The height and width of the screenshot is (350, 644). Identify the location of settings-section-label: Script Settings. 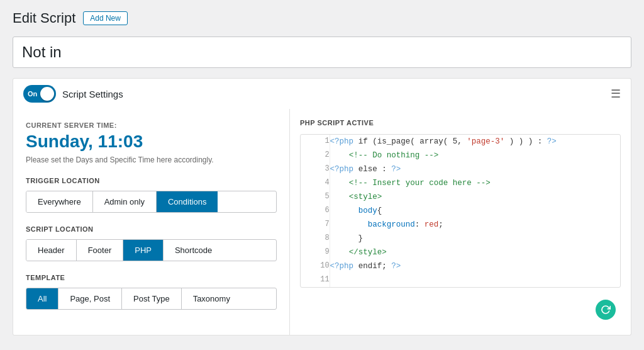
(93, 94).